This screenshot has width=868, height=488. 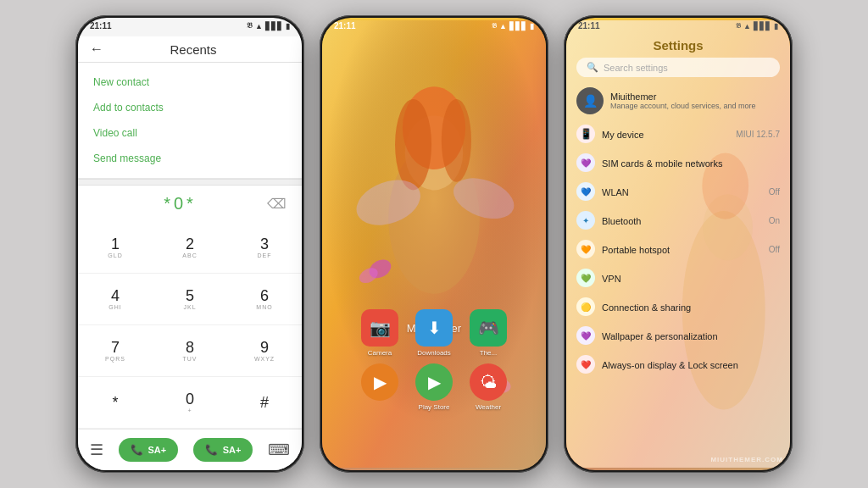 I want to click on profile-name: Miuithemer, so click(x=695, y=97).